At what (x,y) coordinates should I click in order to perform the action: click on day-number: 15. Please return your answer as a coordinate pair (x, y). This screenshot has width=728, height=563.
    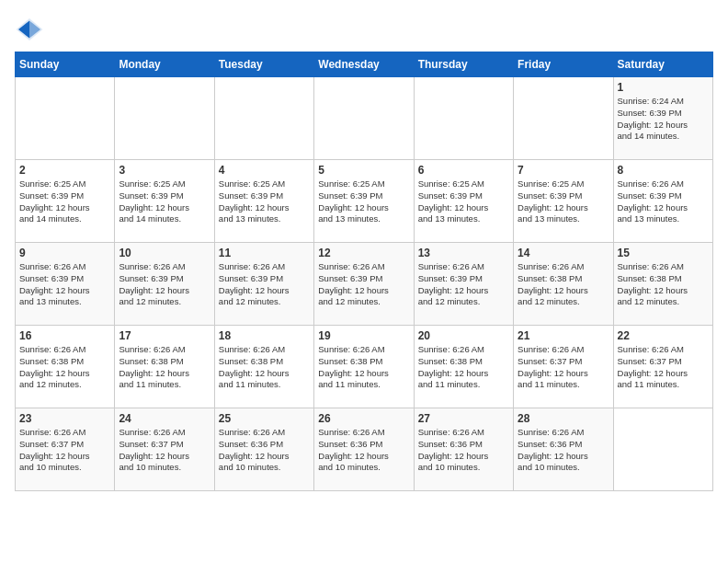
    Looking at the image, I should click on (664, 253).